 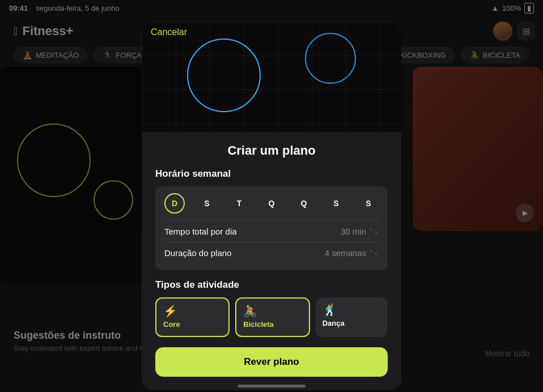 I want to click on duracao-row: Duração do plano 4 semanas ⌃⌄, so click(x=272, y=253).